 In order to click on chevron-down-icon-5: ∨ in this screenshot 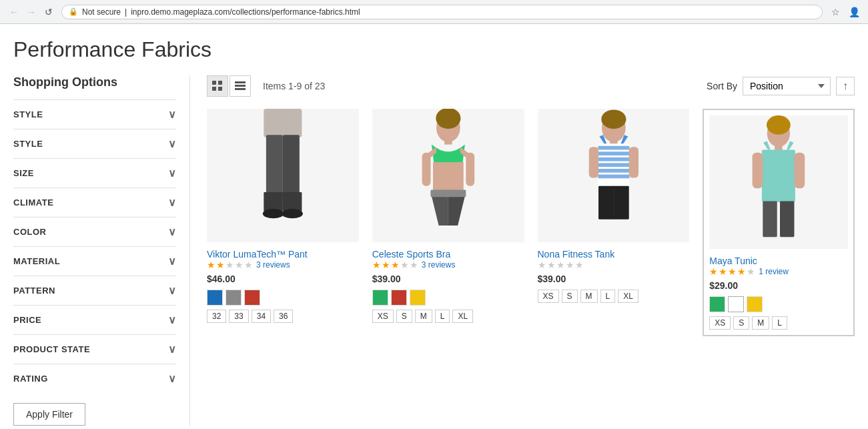, I will do `click(172, 232)`.